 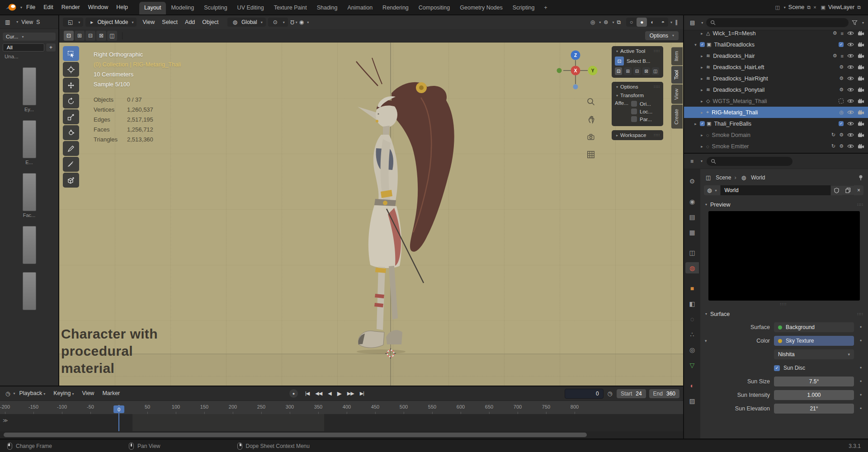 I want to click on sun-elevation-field: 21°, so click(x=814, y=409).